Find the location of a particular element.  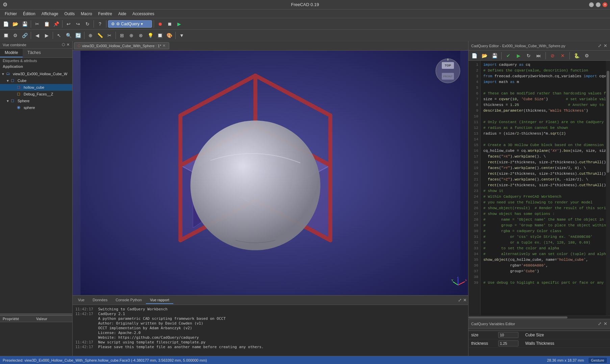

vars-title: CadQuery Variables Editor is located at coordinates (493, 324).